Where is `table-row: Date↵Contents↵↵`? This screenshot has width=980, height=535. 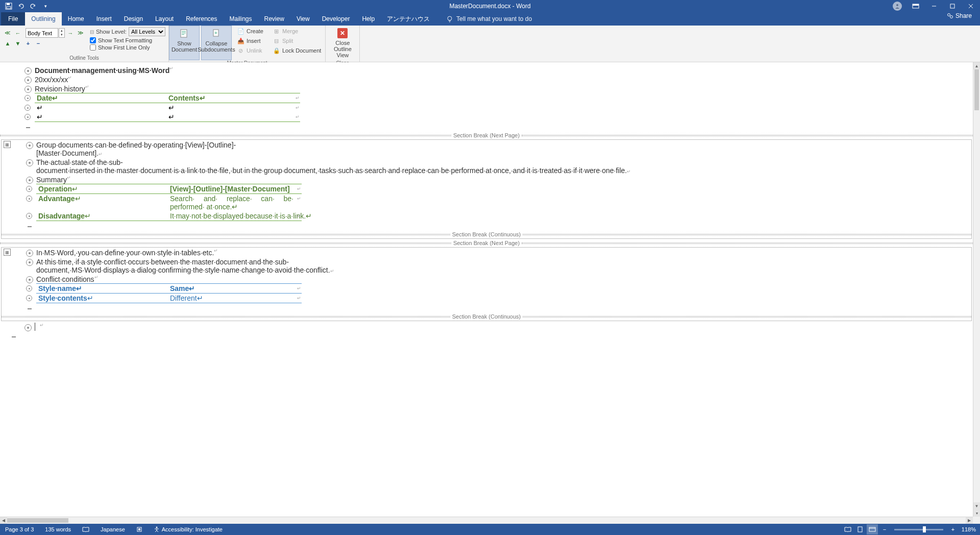 table-row: Date↵Contents↵↵ is located at coordinates (504, 98).